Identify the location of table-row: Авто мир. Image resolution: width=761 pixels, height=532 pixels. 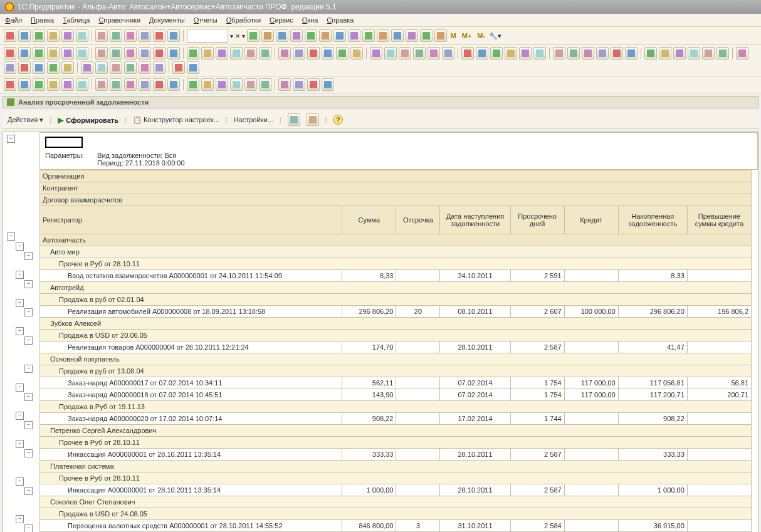
(396, 252).